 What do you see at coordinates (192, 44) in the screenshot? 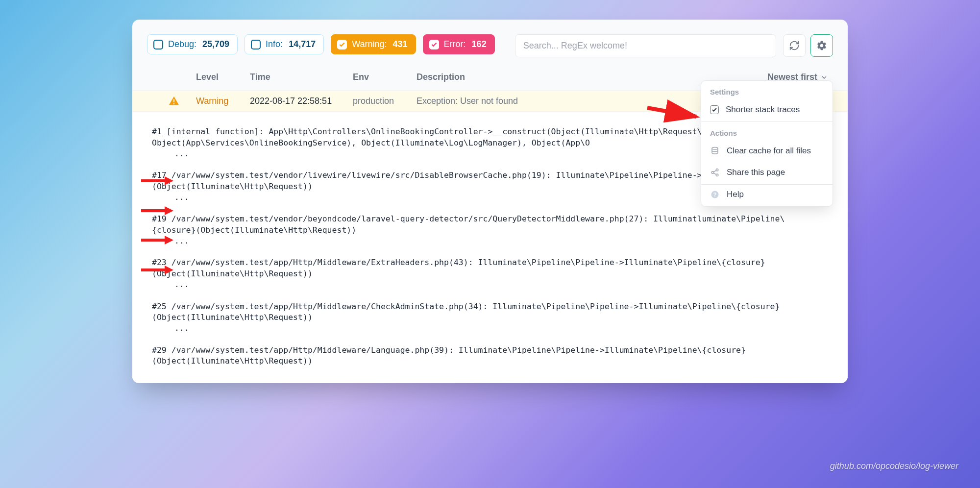
I see `filter-debug: Debug: 25,709` at bounding box center [192, 44].